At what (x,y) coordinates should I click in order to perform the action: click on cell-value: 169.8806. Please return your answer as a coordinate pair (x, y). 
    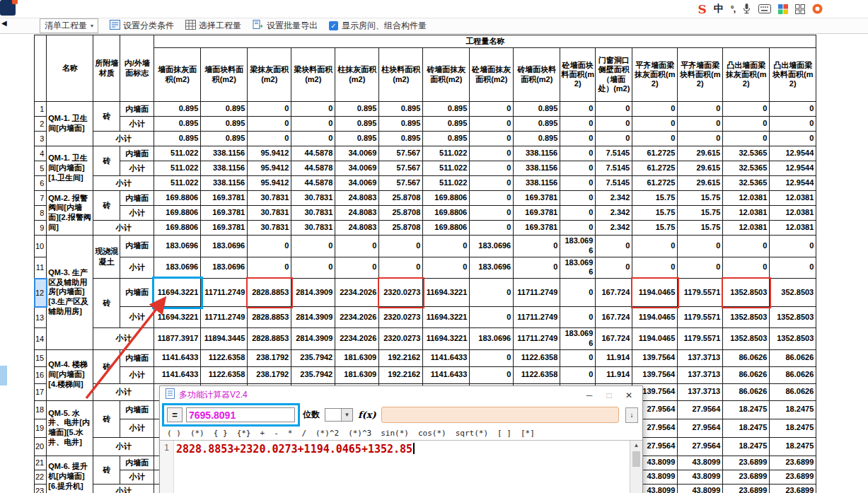
    Looking at the image, I should click on (178, 198).